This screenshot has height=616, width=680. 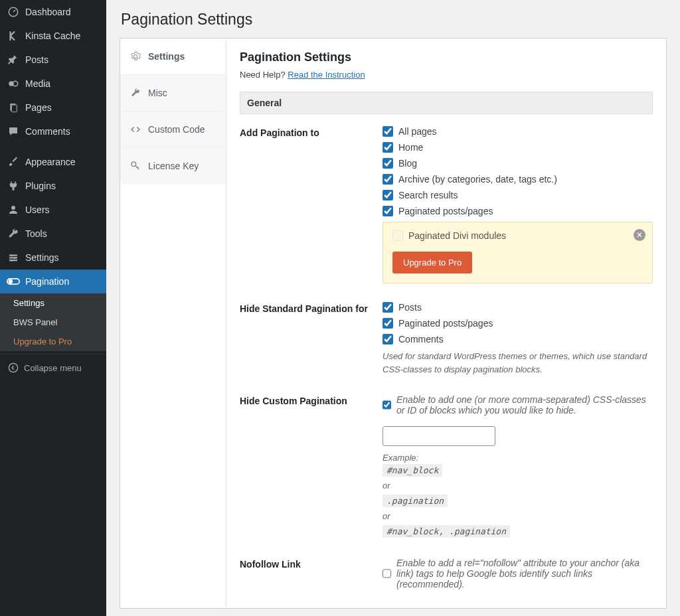 What do you see at coordinates (53, 186) in the screenshot?
I see `menu-plugins: Plugins` at bounding box center [53, 186].